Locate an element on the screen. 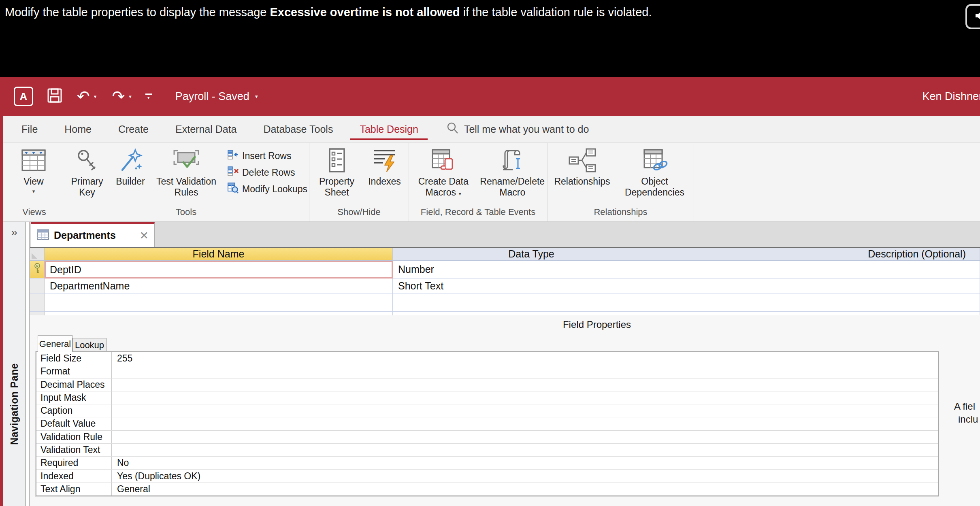 The height and width of the screenshot is (506, 980). cell-field-name-departmentname: DepartmentName is located at coordinates (219, 286).